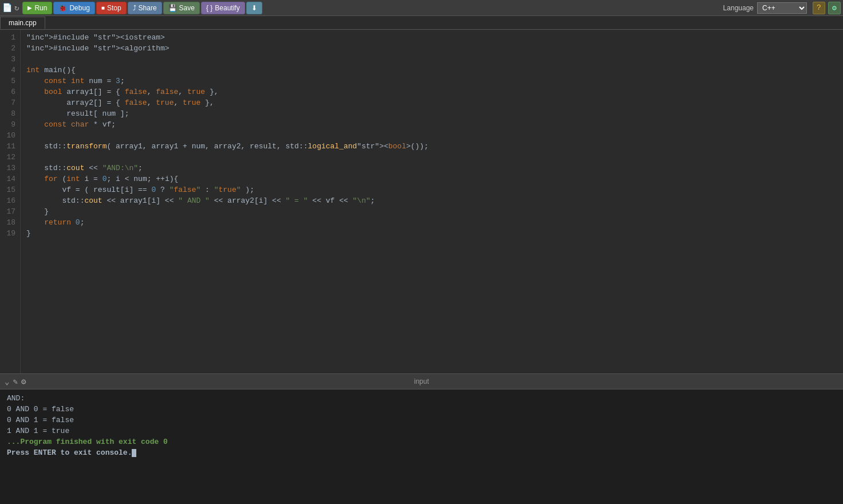 The height and width of the screenshot is (504, 843). I want to click on line-number: 5, so click(10, 81).